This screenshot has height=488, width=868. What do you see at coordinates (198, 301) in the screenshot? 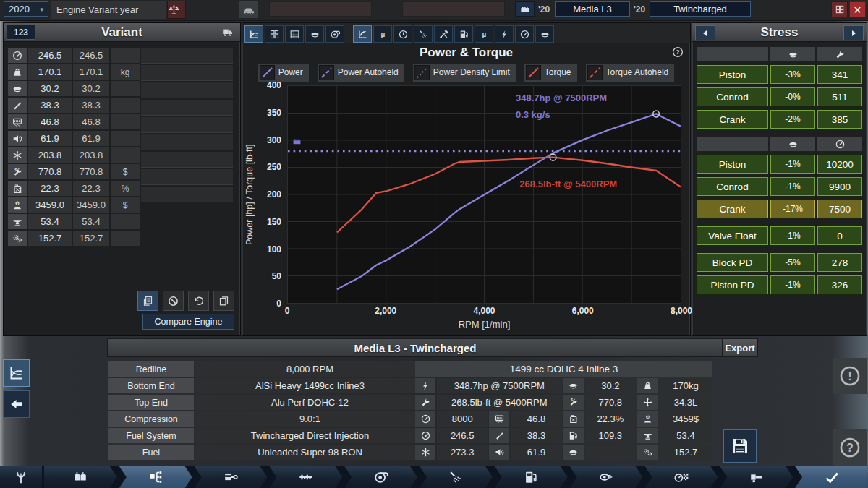
I see `undo-button` at bounding box center [198, 301].